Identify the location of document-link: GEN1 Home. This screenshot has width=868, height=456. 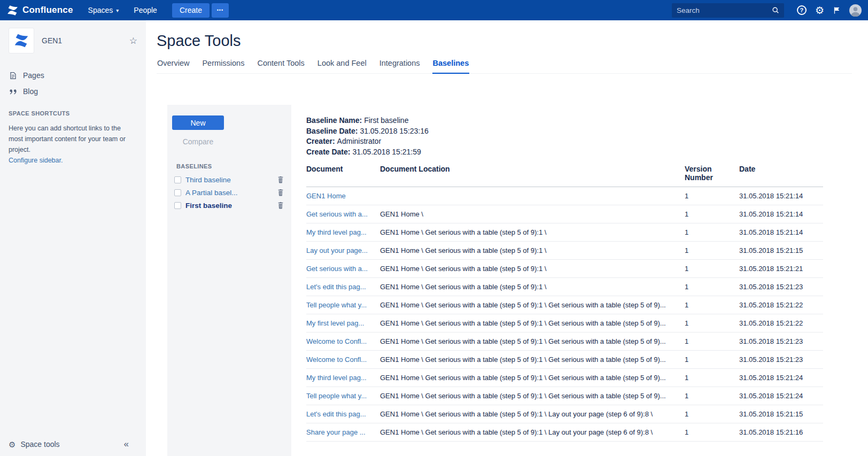
(326, 196).